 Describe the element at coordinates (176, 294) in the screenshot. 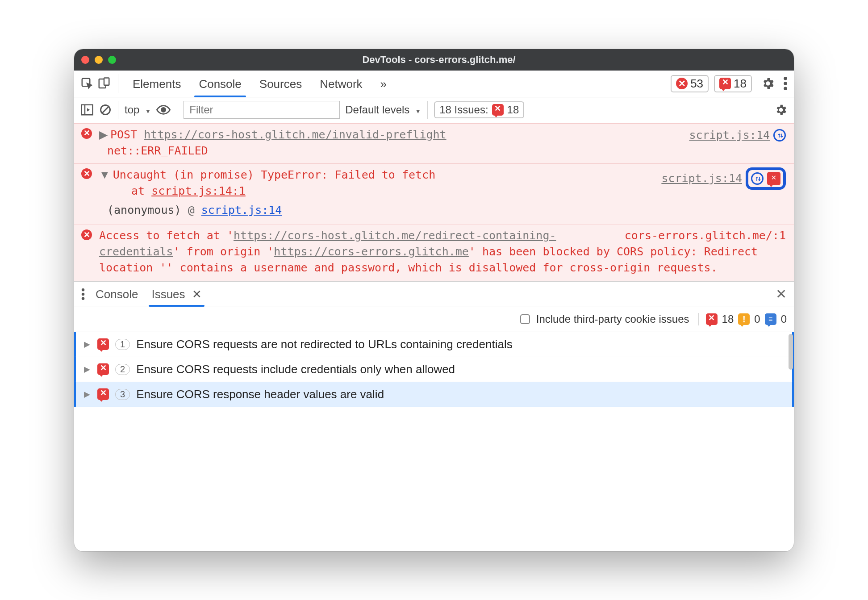

I see `drawer-tab-issues: Issues ✕` at that location.